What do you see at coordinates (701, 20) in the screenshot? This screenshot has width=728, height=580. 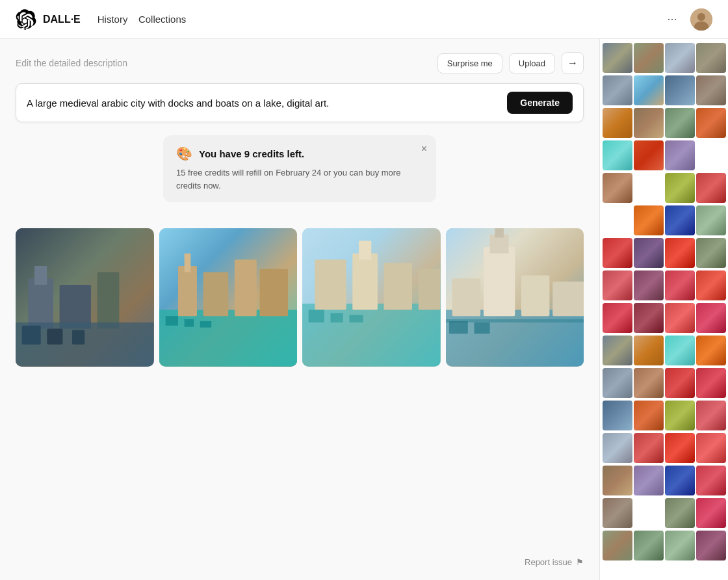 I see `avatar` at bounding box center [701, 20].